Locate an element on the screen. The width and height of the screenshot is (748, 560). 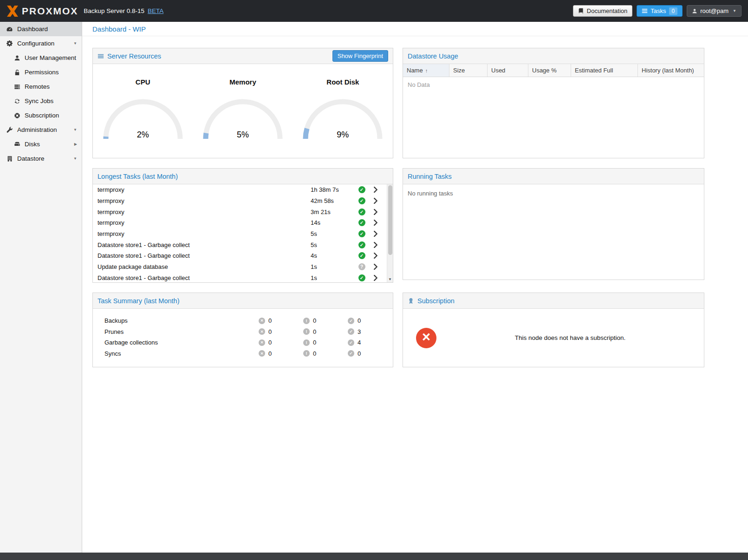
sidebar-item-dashboard: Dashboard is located at coordinates (41, 29).